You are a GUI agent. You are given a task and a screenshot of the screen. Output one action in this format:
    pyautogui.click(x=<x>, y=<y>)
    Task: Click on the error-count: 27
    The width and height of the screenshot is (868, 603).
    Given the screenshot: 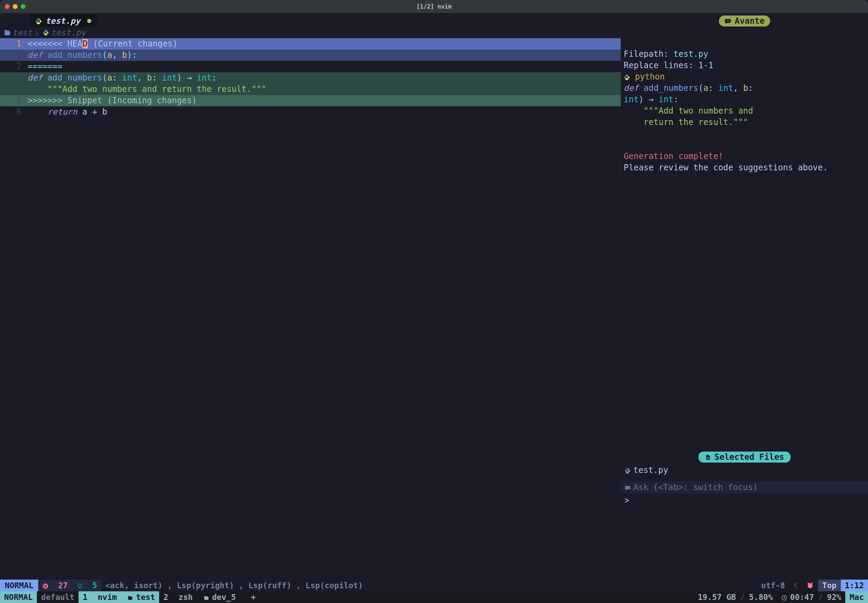 What is the action you would take?
    pyautogui.click(x=55, y=586)
    